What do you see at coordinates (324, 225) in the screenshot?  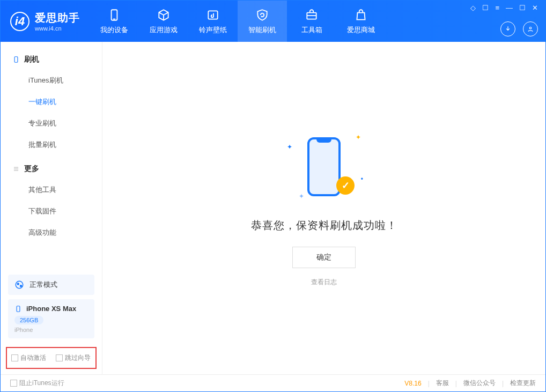 I see `success-message: 恭喜您，保资料刷机成功啦！` at bounding box center [324, 225].